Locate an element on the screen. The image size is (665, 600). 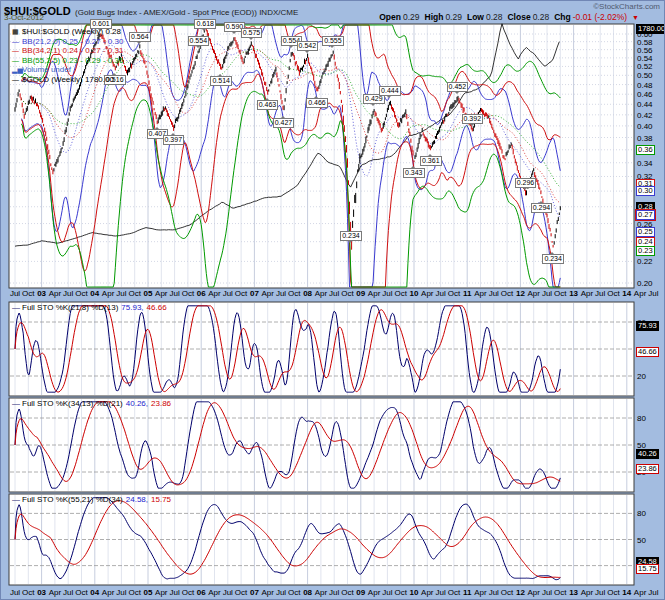
stoch-legend-text: Full STO %K(21,8) %D(13) is located at coordinates (70, 308).